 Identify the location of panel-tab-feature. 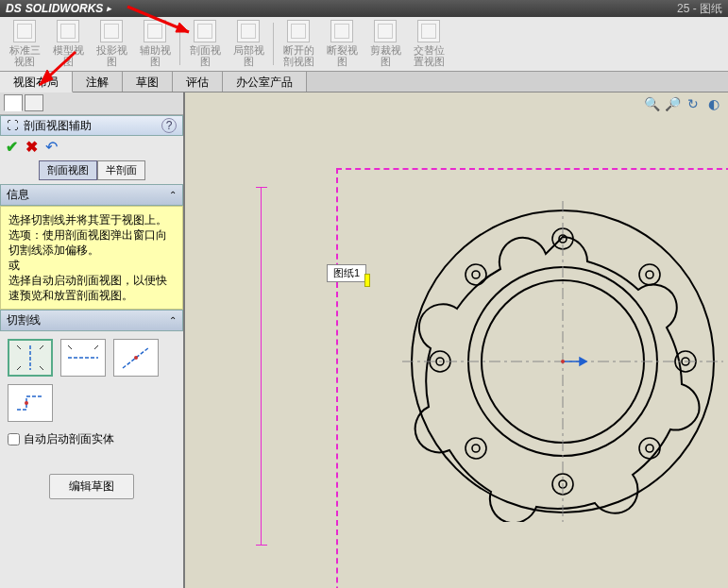
(13, 103).